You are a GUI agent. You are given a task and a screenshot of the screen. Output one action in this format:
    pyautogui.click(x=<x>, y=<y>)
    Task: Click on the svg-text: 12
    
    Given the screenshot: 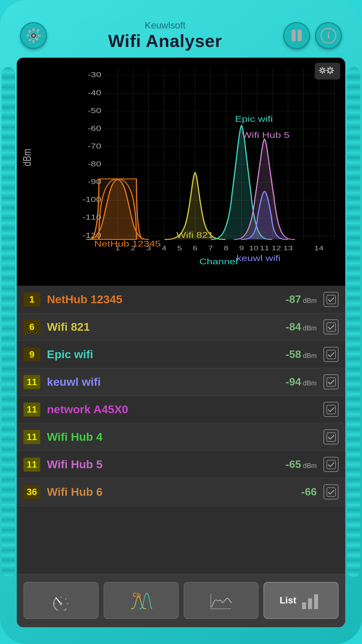 What is the action you would take?
    pyautogui.click(x=276, y=248)
    